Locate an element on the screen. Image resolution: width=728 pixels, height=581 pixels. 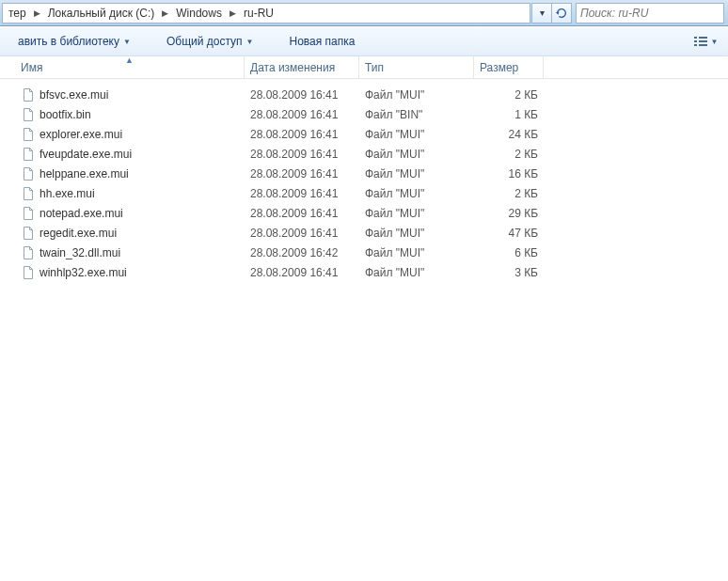
share-button: Общий доступ ▼ is located at coordinates (211, 41).